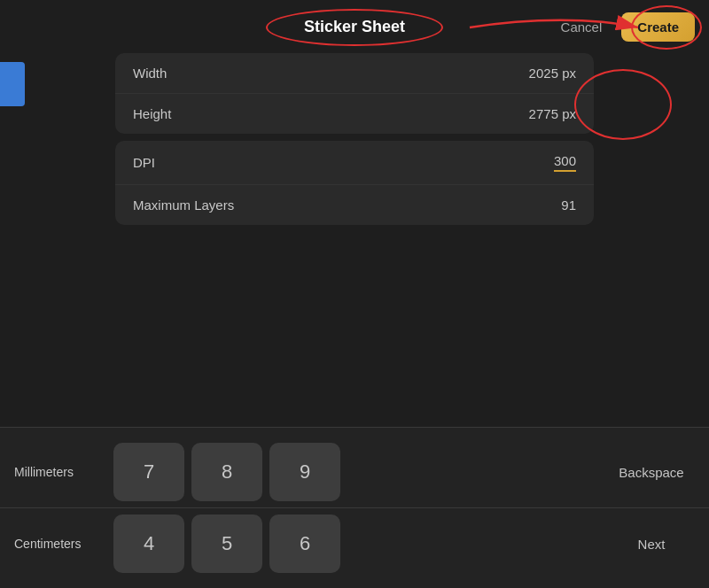  I want to click on side-accent, so click(12, 84).